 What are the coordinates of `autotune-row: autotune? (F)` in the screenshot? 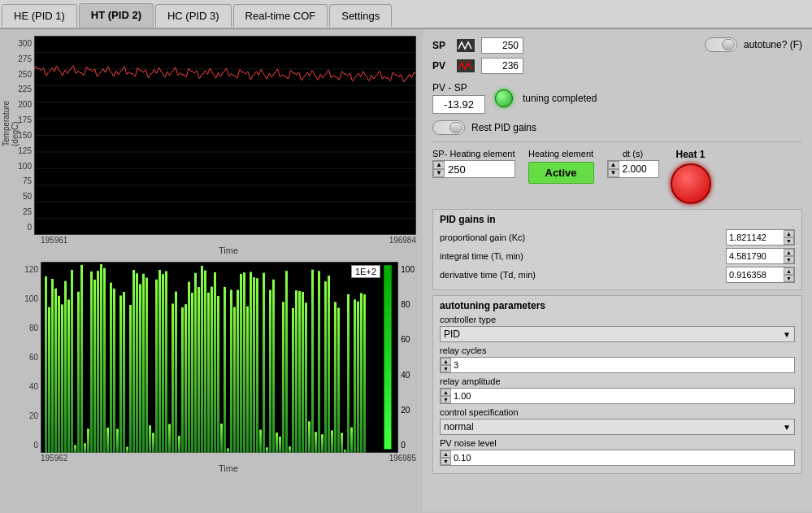 It's located at (753, 45).